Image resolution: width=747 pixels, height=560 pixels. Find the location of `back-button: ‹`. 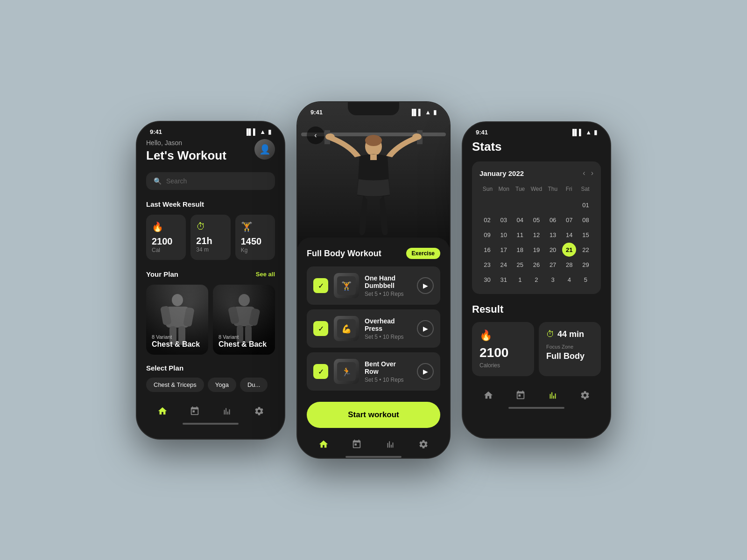

back-button: ‹ is located at coordinates (316, 135).